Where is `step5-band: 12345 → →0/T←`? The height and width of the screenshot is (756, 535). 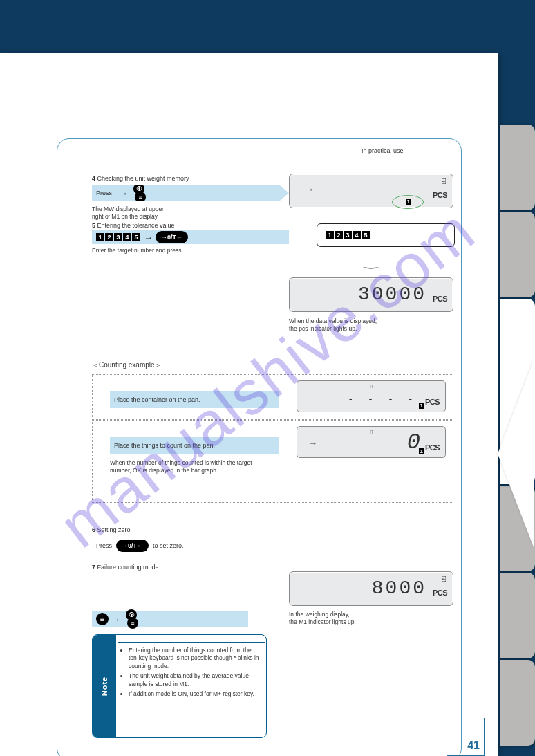
step5-band: 12345 → →0/T← is located at coordinates (191, 237).